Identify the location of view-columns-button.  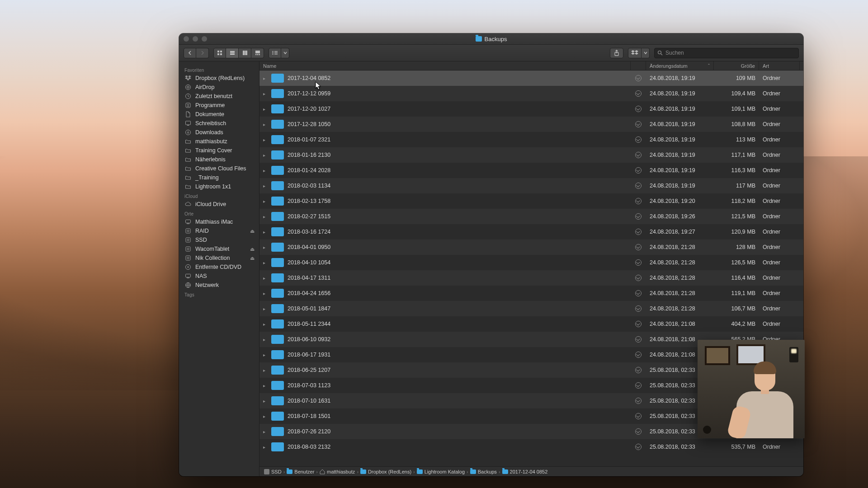
(245, 53).